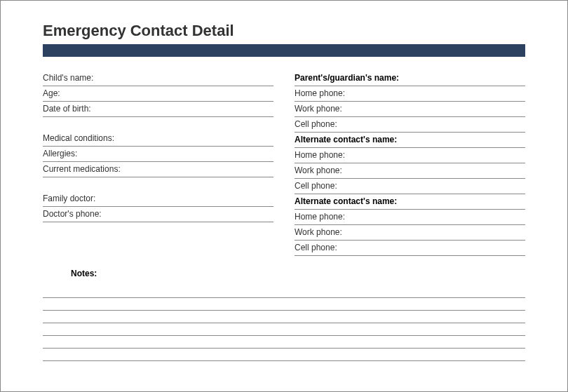 The image size is (568, 392). Describe the element at coordinates (158, 170) in the screenshot. I see `field-current-medications: Current medications:` at that location.